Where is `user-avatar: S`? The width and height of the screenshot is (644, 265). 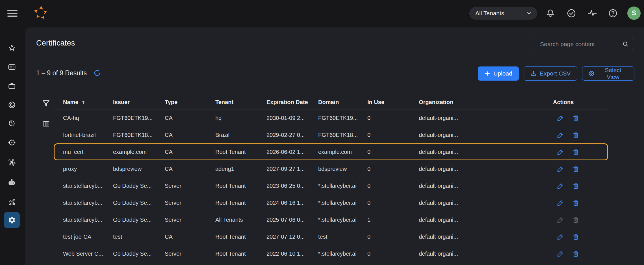
user-avatar: S is located at coordinates (634, 13).